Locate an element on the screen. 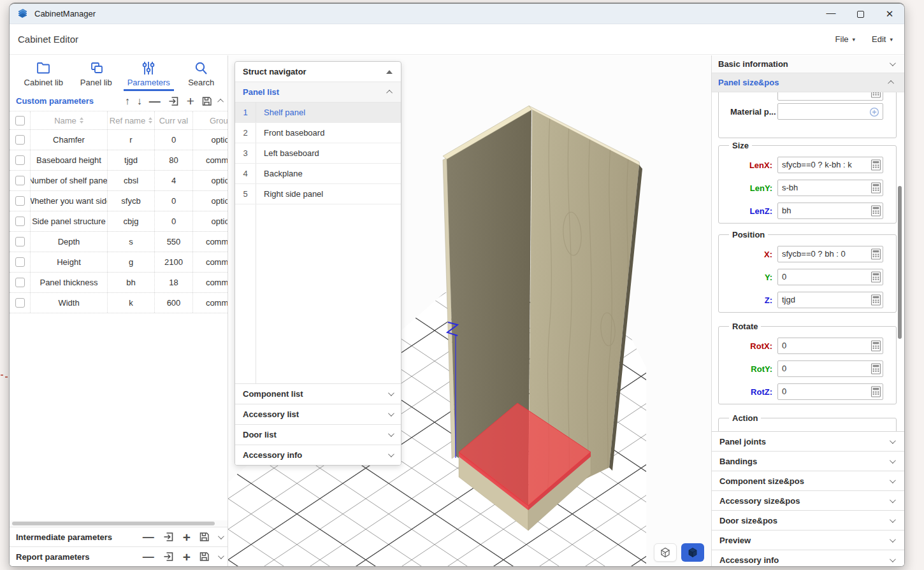 This screenshot has width=924, height=570. move-up-icon: ↑ is located at coordinates (127, 101).